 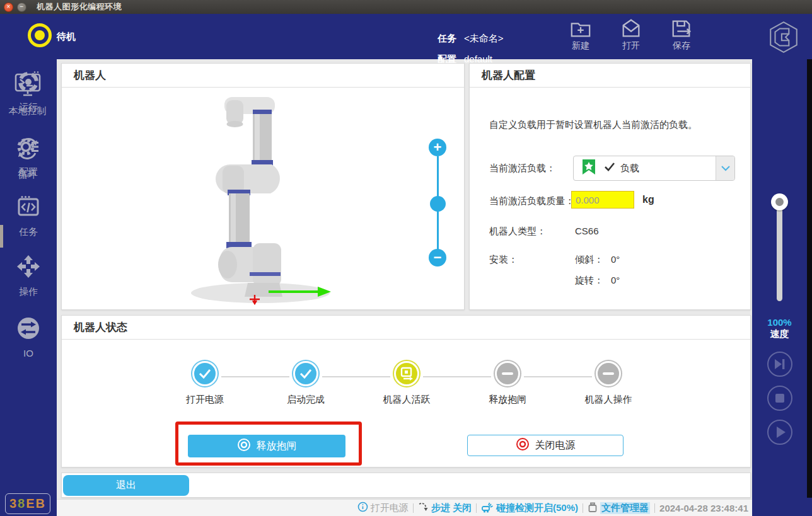 What do you see at coordinates (593, 508) in the screenshot?
I see `usb-drive-icon` at bounding box center [593, 508].